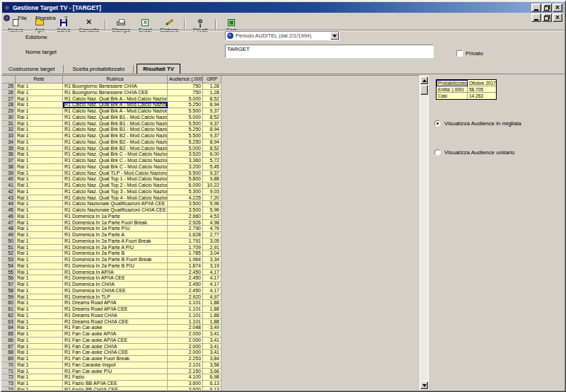 The width and height of the screenshot is (566, 392). What do you see at coordinates (115, 347) in the screenshot?
I see `rubrica-cell: R1 Fan Car-aoke CH/IA` at bounding box center [115, 347].